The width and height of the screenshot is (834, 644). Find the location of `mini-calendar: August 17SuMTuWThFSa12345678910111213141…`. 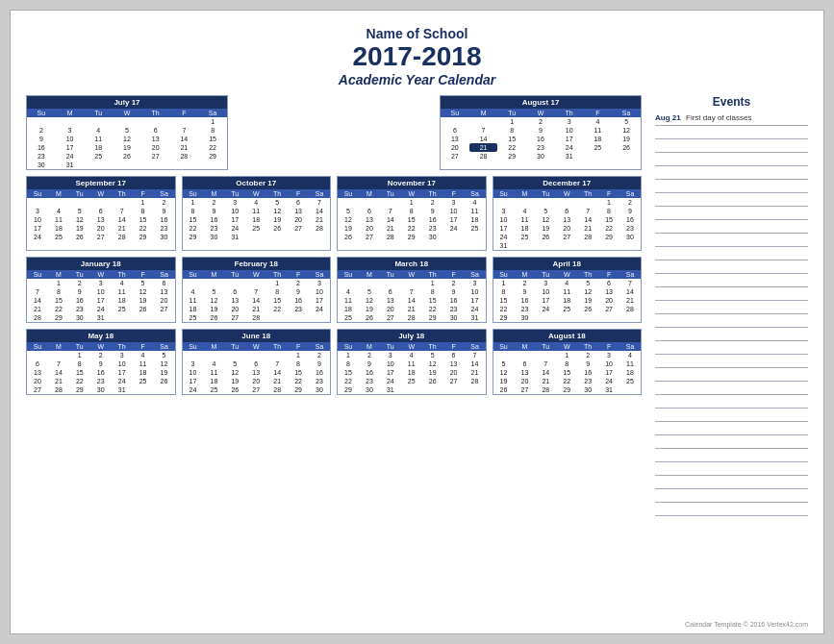

mini-calendar: August 17SuMTuWThFSa12345678910111213141… is located at coordinates (541, 133).